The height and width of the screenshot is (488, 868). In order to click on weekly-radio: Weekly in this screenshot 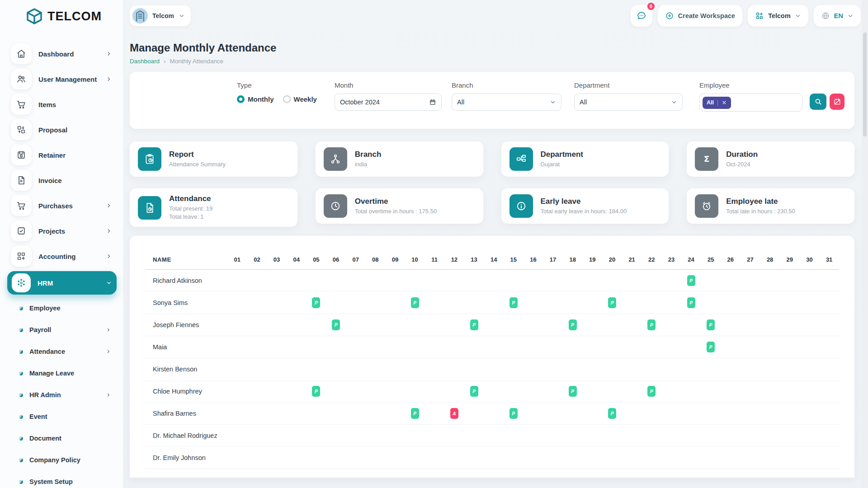, I will do `click(300, 99)`.